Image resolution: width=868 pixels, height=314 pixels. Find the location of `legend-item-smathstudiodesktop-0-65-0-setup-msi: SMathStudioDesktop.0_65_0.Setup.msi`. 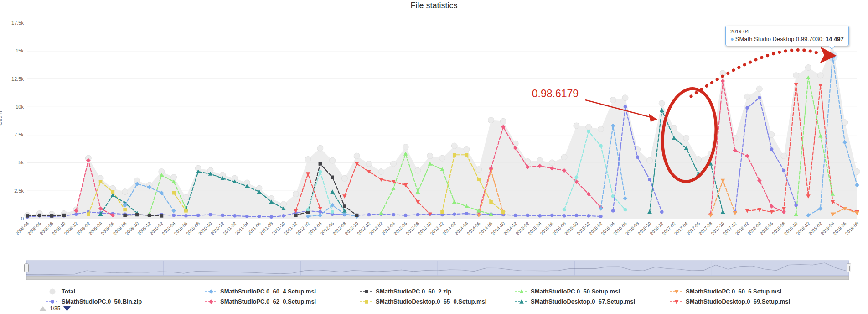

legend-item-smathstudiodesktop-0-65-0-setup-msi: SMathStudioDesktop.0_65_0.Setup.msi is located at coordinates (423, 301).